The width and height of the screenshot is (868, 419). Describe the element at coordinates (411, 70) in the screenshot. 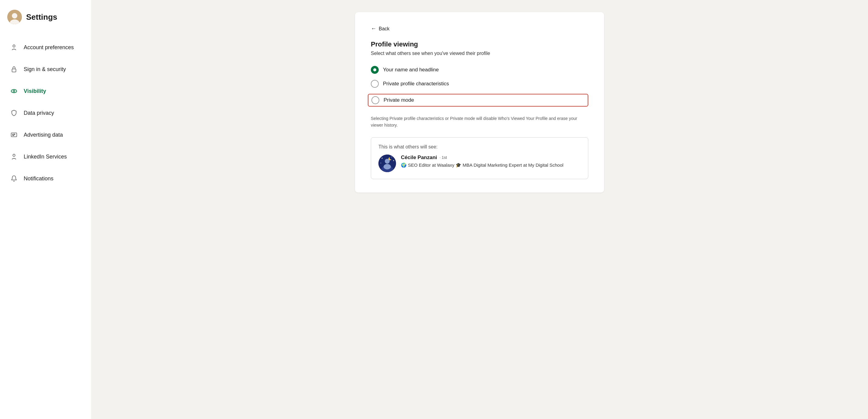

I see `radio-label-name-headline: Your name and headline` at that location.